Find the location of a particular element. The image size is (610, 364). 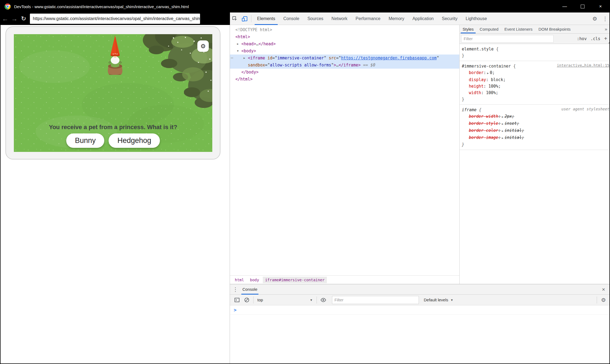

tab-sources: Sources is located at coordinates (315, 19).